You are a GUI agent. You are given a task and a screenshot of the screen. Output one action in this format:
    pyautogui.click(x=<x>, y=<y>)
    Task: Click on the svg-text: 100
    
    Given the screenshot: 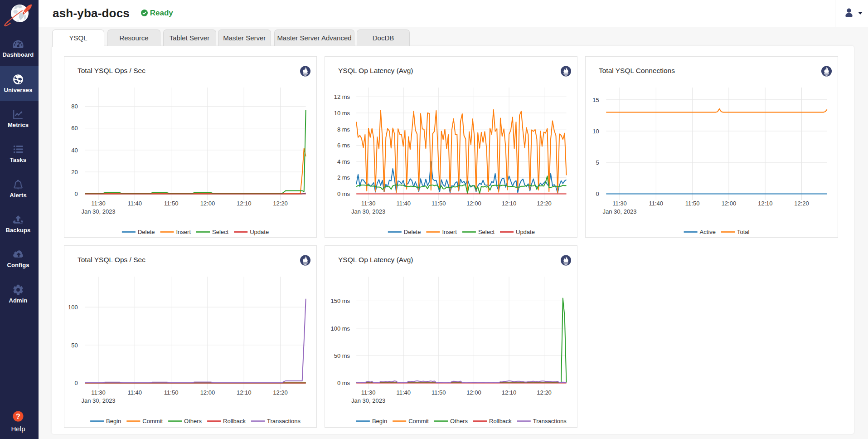 What is the action you would take?
    pyautogui.click(x=73, y=307)
    